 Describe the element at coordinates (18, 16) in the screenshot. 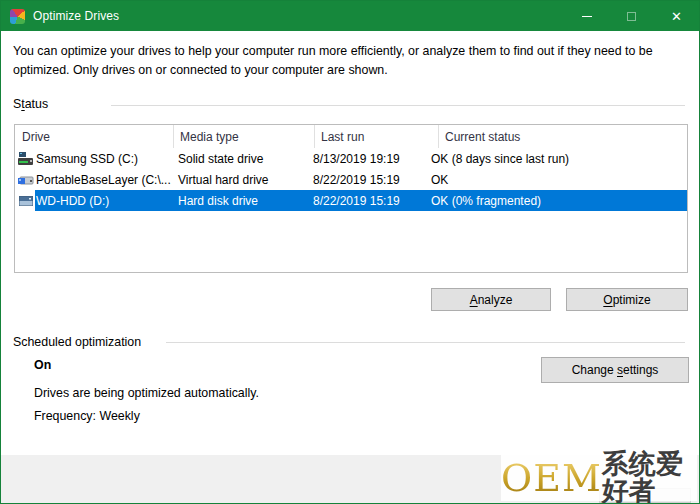

I see `optimize-drives-app-icon` at that location.